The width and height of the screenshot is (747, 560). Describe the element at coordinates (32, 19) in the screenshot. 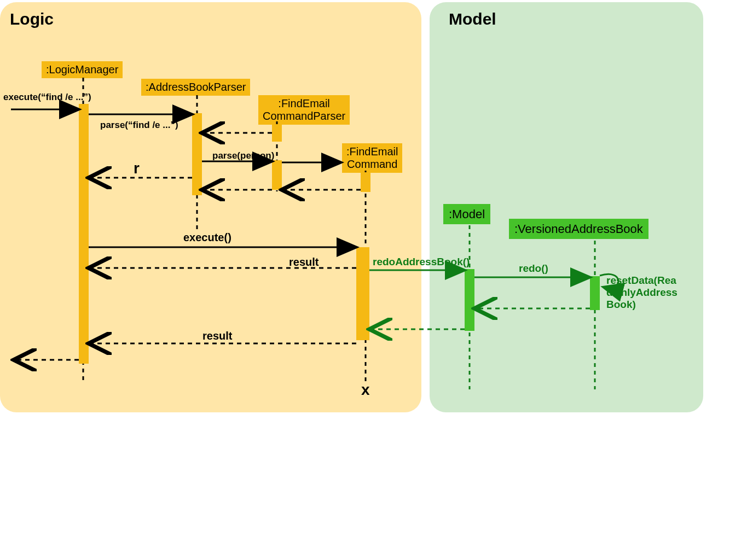

I see `title-logic: Logic` at that location.